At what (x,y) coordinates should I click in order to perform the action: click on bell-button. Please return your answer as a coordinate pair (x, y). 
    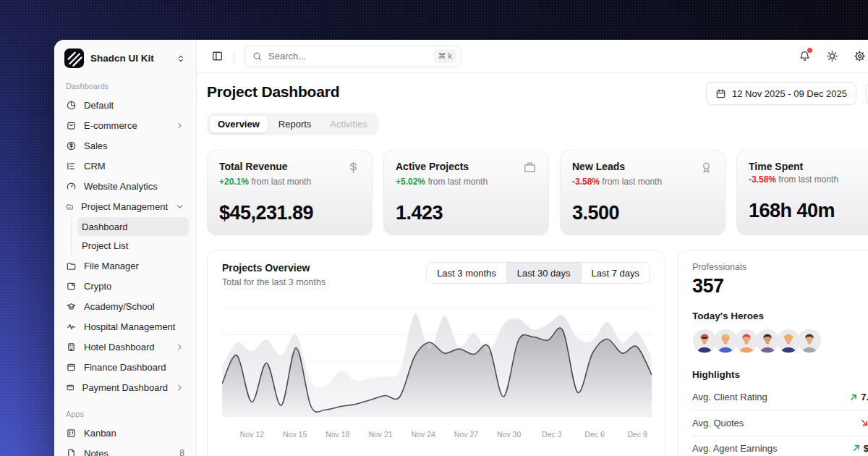
    Looking at the image, I should click on (804, 56).